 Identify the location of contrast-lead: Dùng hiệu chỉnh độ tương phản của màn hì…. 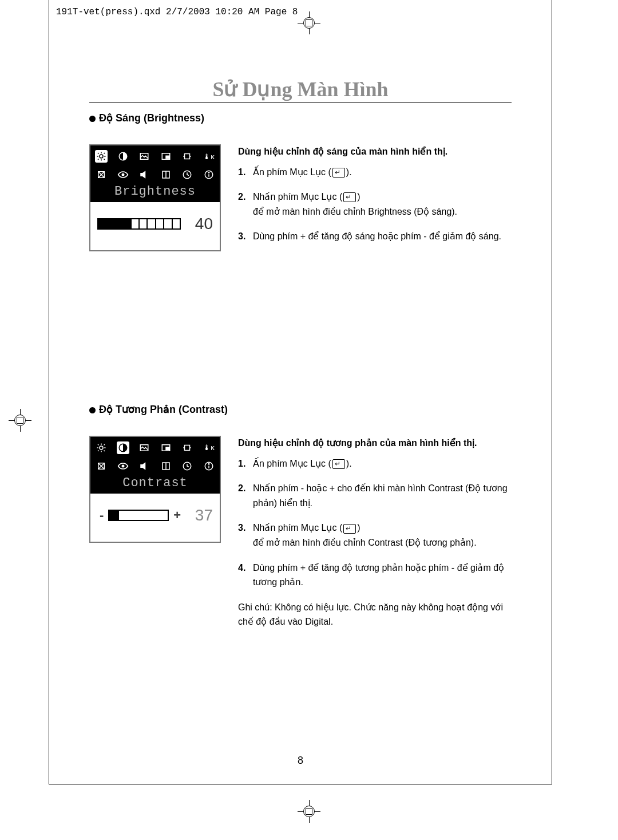
(375, 443).